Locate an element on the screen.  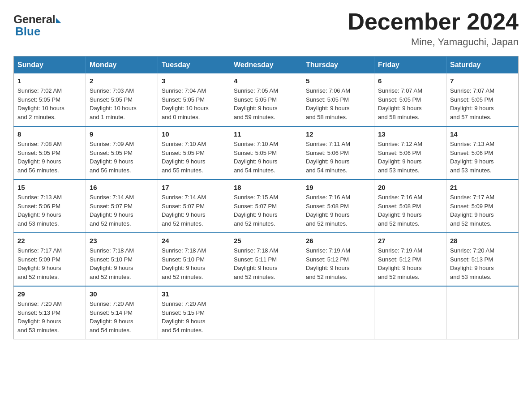
day-info: Sunrise: 7:20 AMSunset: 5:15 PMDaylight:… is located at coordinates (194, 317).